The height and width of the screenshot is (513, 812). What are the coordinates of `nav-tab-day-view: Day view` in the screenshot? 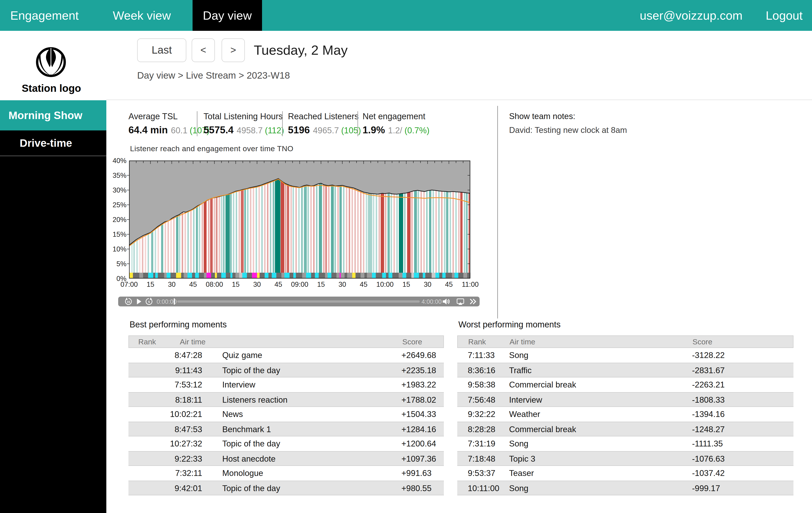 It's located at (227, 16).